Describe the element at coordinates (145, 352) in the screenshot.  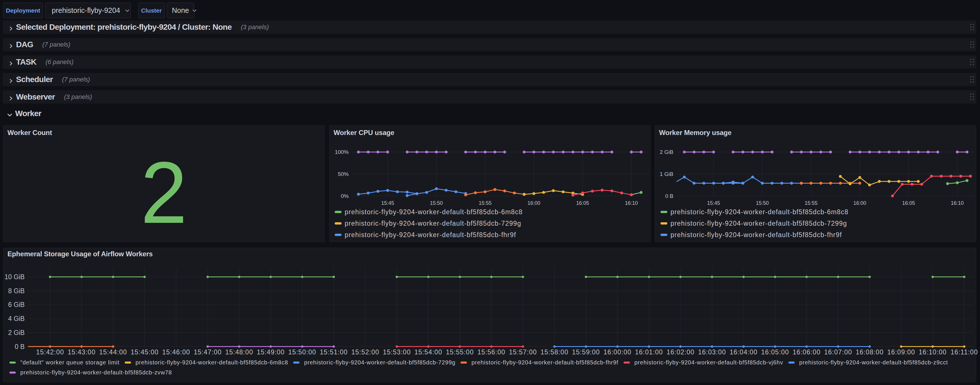
I see `svg-text: 15:45:00` at that location.